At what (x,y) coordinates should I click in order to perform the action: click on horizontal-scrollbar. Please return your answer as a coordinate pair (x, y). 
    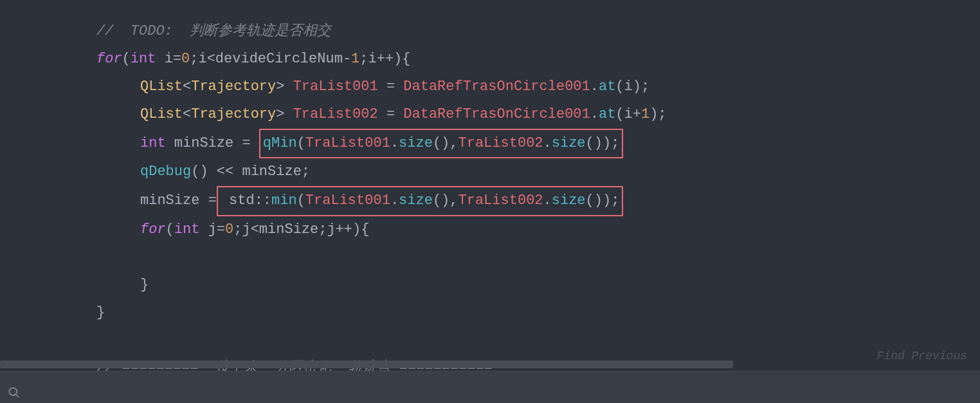
    Looking at the image, I should click on (471, 364).